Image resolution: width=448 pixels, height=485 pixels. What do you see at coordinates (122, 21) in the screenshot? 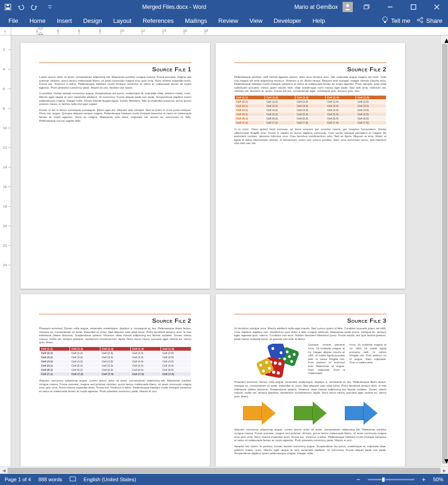
I see `tab-layout: Layout` at bounding box center [122, 21].